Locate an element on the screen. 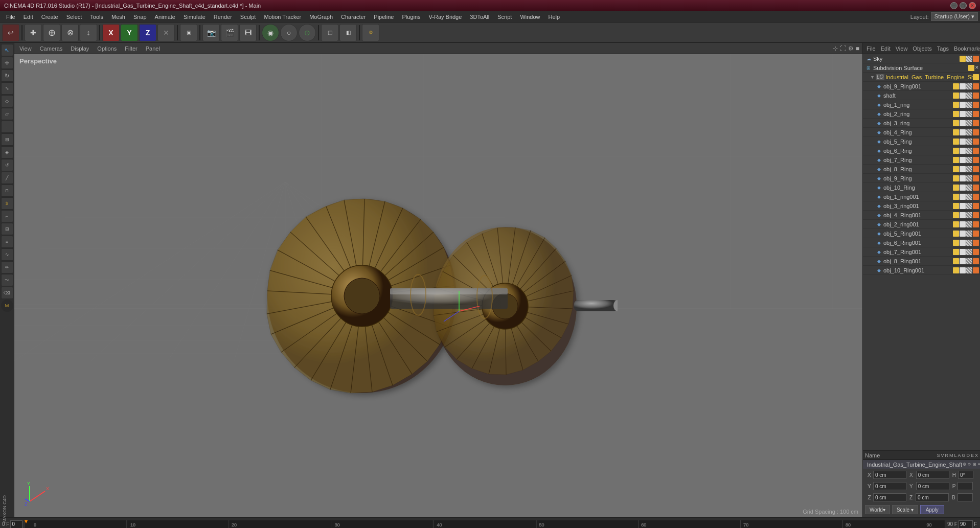 This screenshot has width=980, height=528. scene-btn-file: File is located at coordinates (871, 49).